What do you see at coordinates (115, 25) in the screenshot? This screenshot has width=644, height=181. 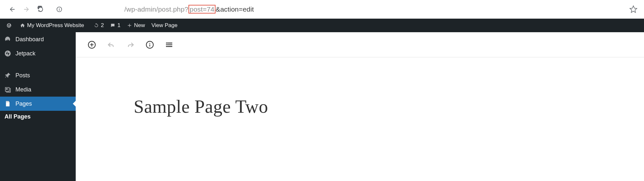 I see `comments-menu: 1` at bounding box center [115, 25].